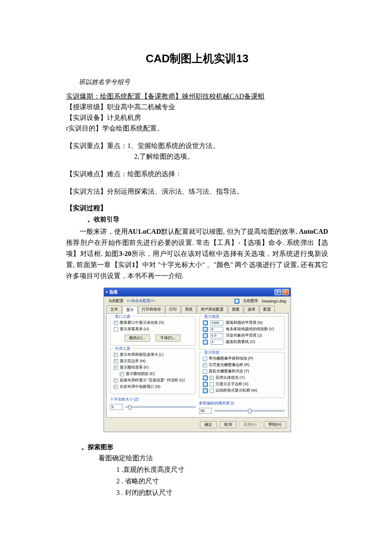 This screenshot has height=555, width=392. Describe the element at coordinates (116, 361) in the screenshot. I see `chk-margins: ✓` at that location.